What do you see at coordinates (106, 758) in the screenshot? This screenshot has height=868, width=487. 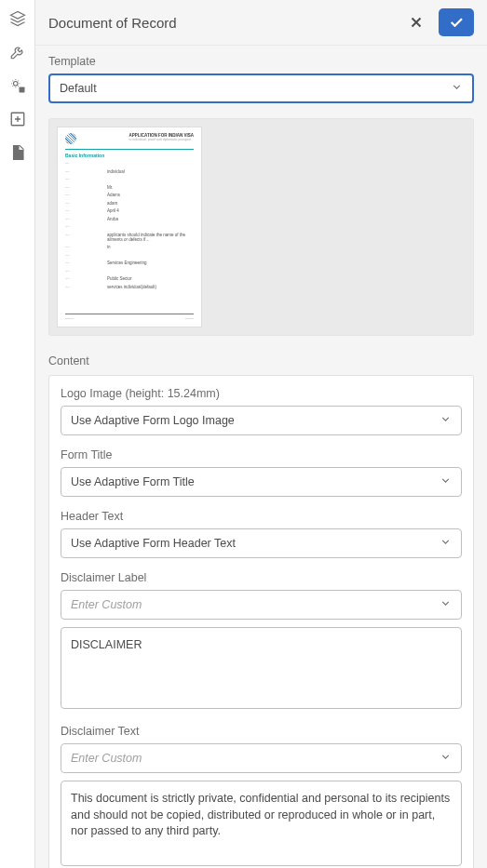 I see `disclaimer-text-placeholder: Enter Custom` at bounding box center [106, 758].